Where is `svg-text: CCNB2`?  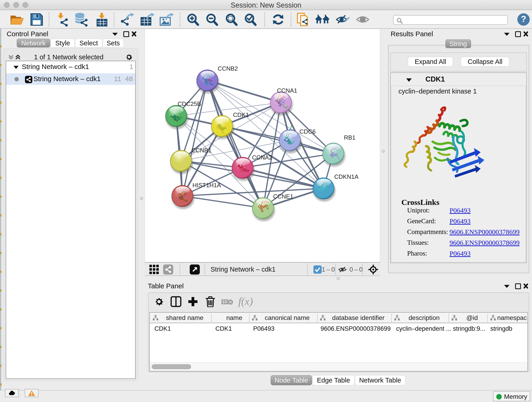 svg-text: CCNB2 is located at coordinates (228, 69).